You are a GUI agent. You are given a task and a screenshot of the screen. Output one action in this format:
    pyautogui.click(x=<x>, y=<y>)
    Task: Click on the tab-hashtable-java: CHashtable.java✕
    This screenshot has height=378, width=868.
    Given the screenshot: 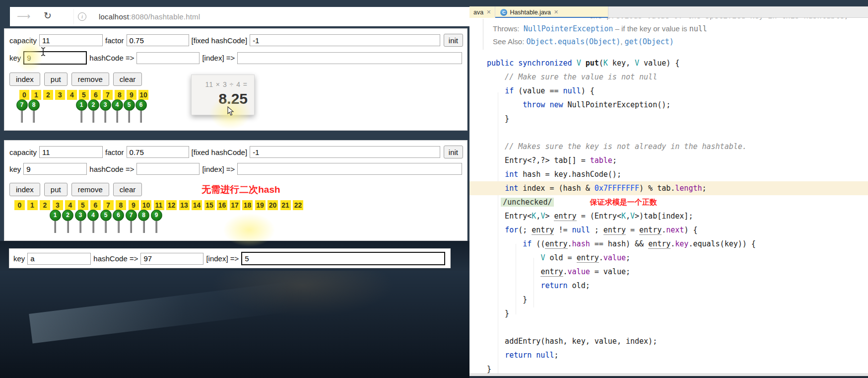 What is the action you would take?
    pyautogui.click(x=552, y=12)
    